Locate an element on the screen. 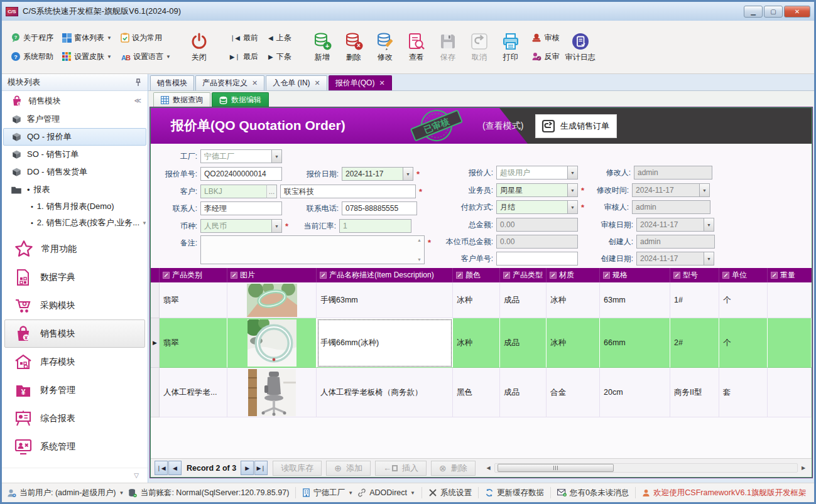 This screenshot has height=504, width=816. table-row: 翡翠 手镯63mm 冰种 成品 冰种 63mm 1# 个 is located at coordinates (481, 300).